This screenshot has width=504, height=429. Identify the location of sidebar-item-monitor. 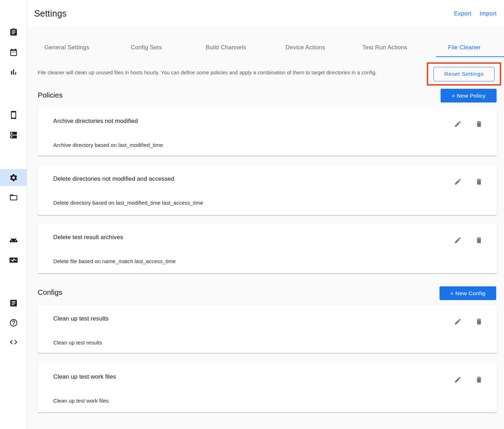
(13, 260).